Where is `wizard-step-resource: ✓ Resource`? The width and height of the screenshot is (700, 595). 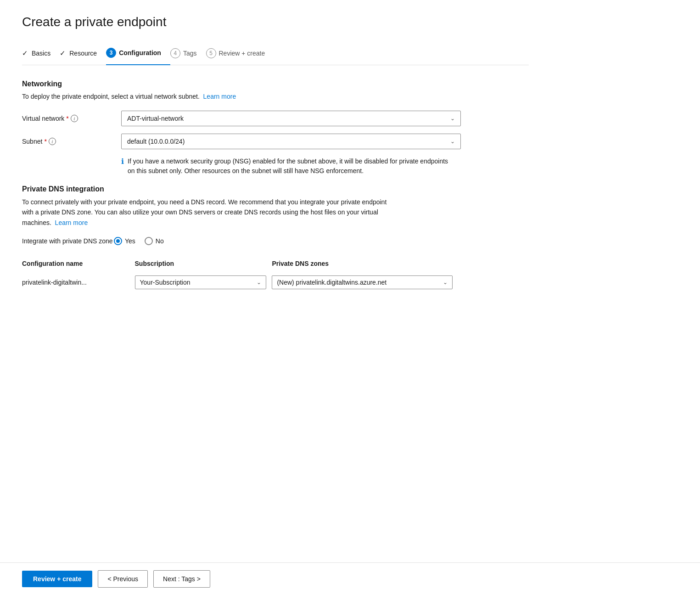
wizard-step-resource: ✓ Resource is located at coordinates (83, 54).